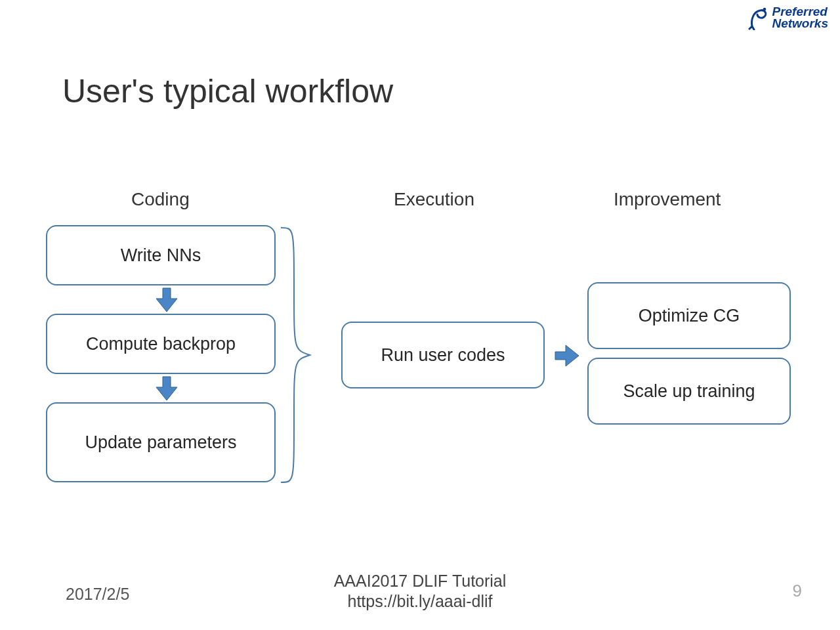  What do you see at coordinates (434, 200) in the screenshot?
I see `section-label-execution: Execution` at bounding box center [434, 200].